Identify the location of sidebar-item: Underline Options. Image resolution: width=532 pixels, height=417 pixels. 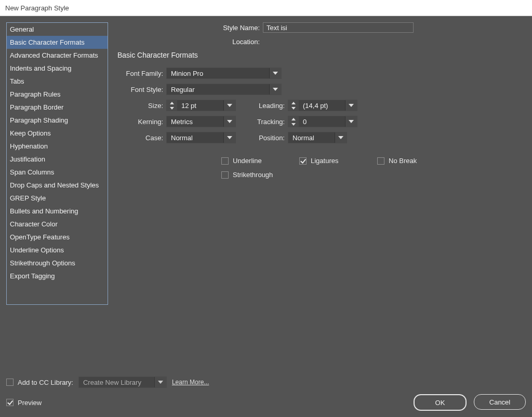
(57, 250).